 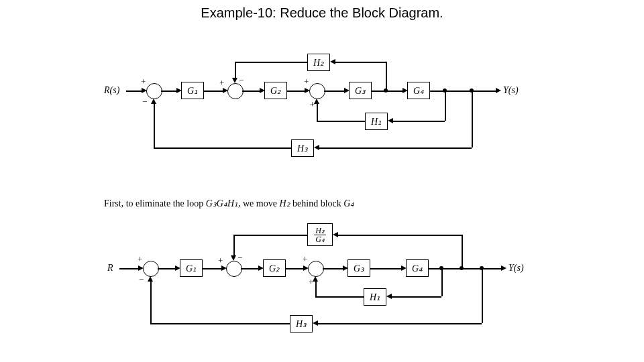 I want to click on block-h1: H₁, so click(x=376, y=121).